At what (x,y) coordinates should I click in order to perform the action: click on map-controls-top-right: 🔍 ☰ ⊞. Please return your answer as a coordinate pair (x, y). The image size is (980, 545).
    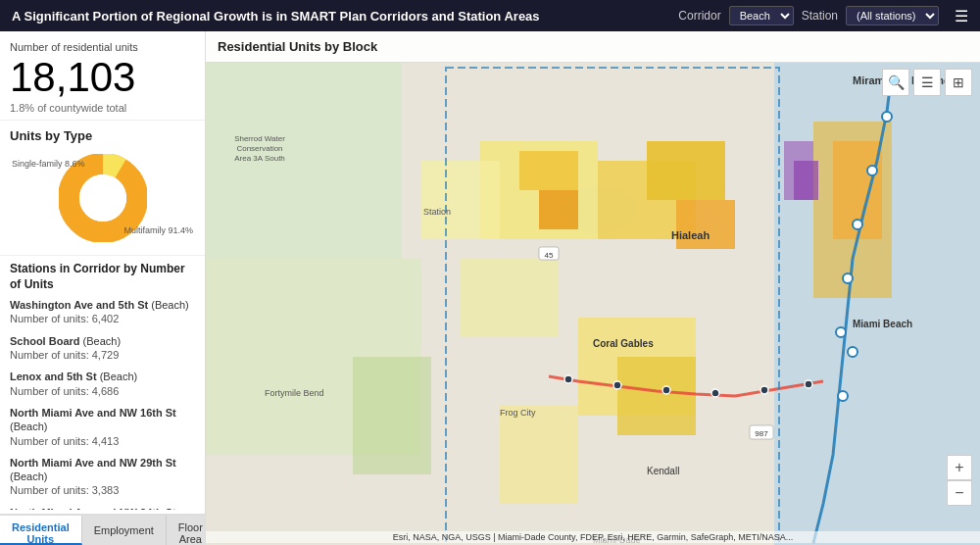
    Looking at the image, I should click on (927, 82).